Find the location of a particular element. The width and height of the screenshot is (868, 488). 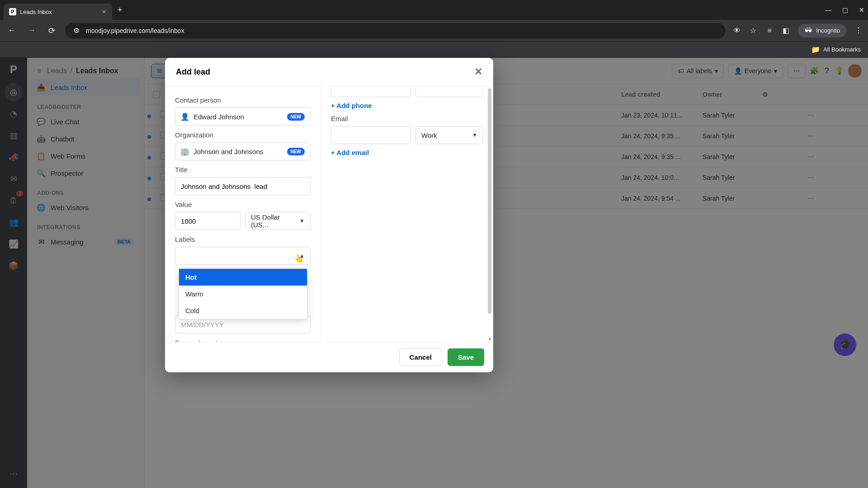

maximize-icon: ▢ is located at coordinates (845, 10).